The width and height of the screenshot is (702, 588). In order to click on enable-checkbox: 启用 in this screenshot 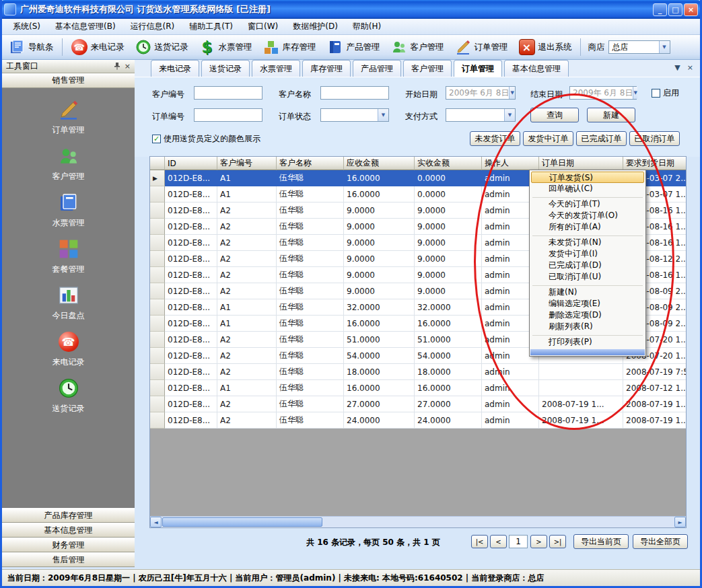, I will do `click(665, 93)`.